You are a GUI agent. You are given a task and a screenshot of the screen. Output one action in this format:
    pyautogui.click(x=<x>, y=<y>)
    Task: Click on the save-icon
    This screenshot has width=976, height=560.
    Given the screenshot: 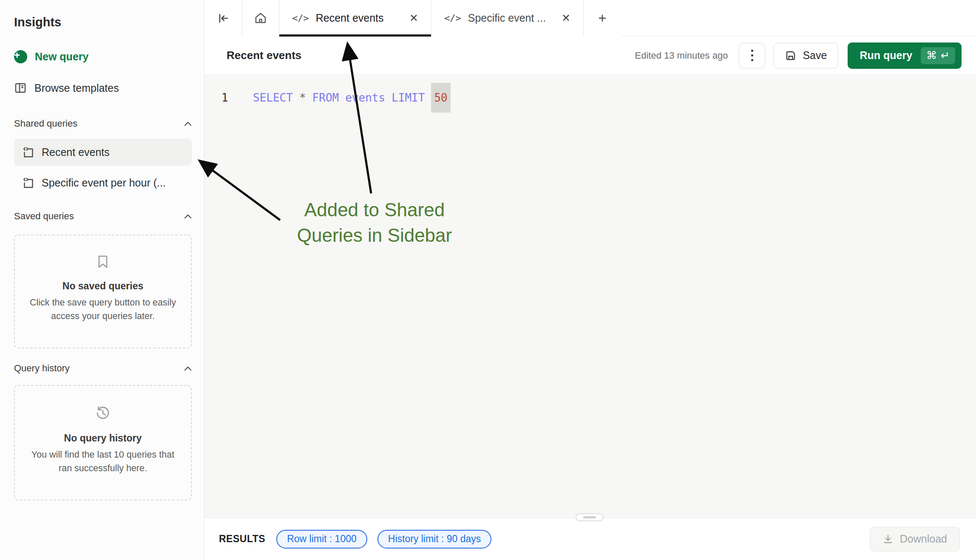 What is the action you would take?
    pyautogui.click(x=791, y=56)
    